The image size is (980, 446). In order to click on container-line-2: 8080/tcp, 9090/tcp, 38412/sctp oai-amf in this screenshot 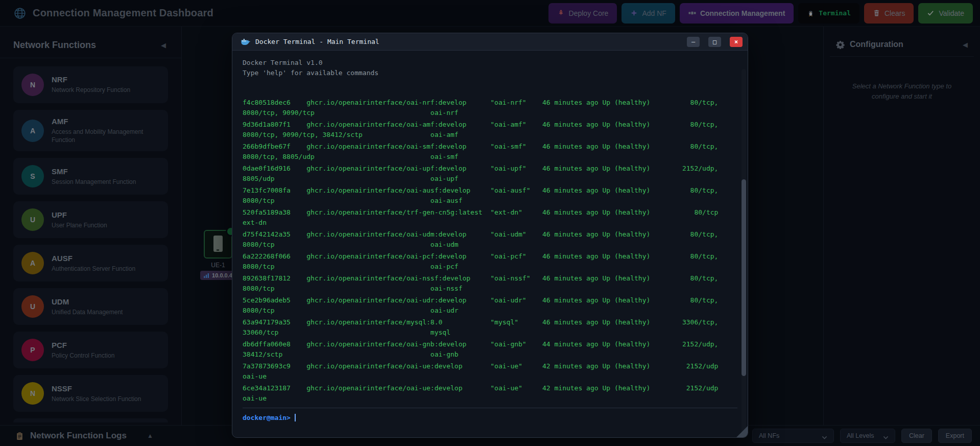, I will do `click(490, 135)`.